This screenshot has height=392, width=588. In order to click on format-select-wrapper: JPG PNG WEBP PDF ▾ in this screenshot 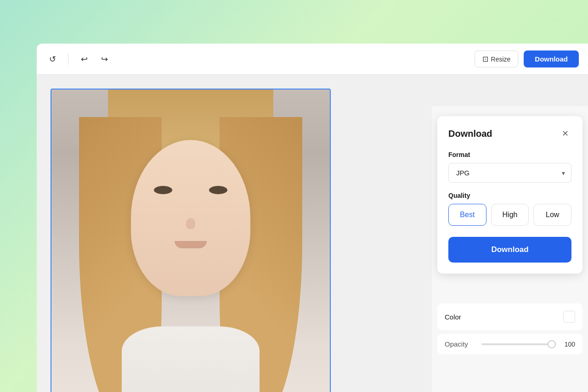, I will do `click(510, 173)`.